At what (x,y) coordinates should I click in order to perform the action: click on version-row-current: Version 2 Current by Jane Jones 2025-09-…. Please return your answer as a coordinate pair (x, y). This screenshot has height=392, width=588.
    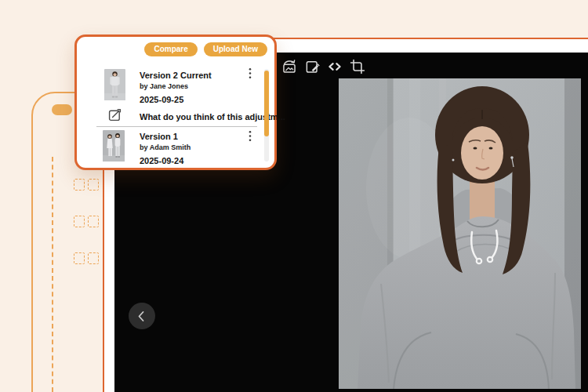
    Looking at the image, I should click on (158, 86).